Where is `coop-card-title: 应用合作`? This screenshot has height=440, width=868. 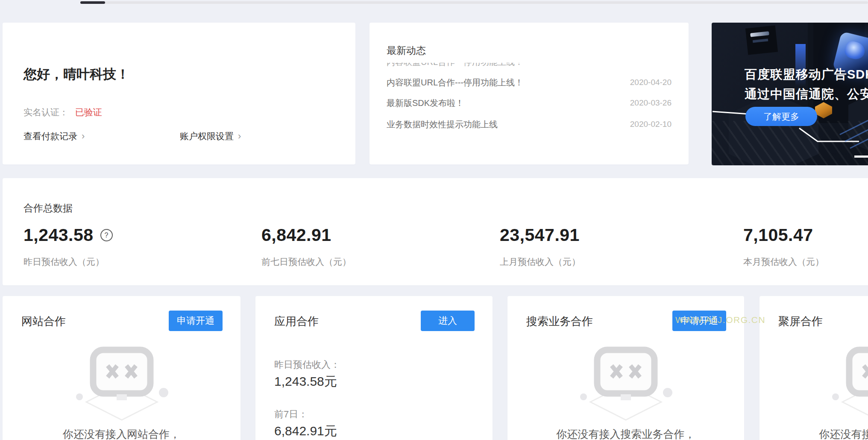 coop-card-title: 应用合作 is located at coordinates (296, 321).